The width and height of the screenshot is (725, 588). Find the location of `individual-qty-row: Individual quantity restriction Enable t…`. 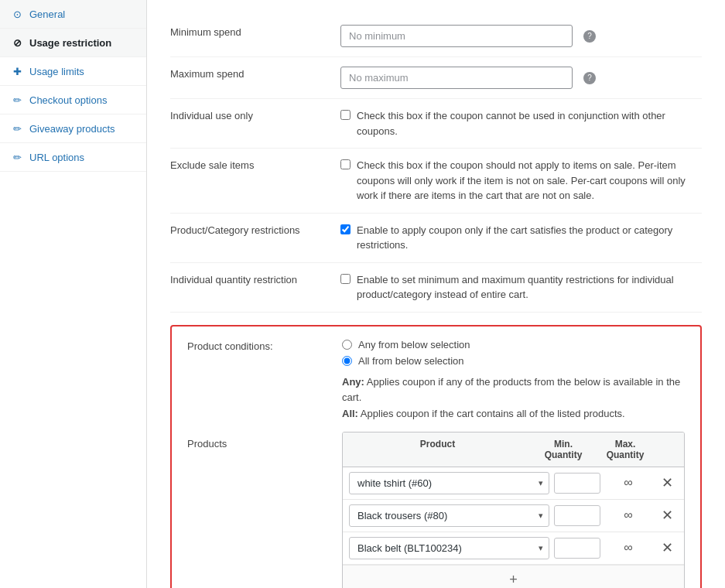

individual-qty-row: Individual quantity restriction Enable t… is located at coordinates (436, 288).